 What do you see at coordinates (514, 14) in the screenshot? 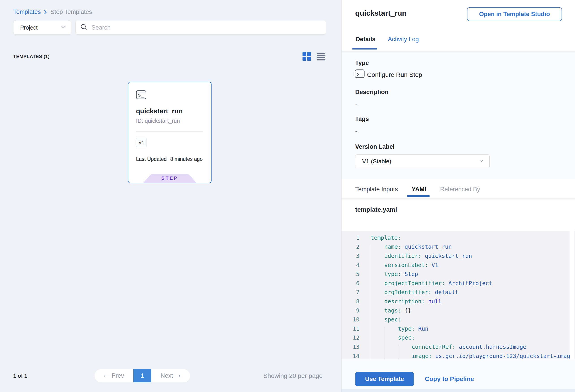
I see `open-in-template-studio-button: Open in Template Studio` at bounding box center [514, 14].